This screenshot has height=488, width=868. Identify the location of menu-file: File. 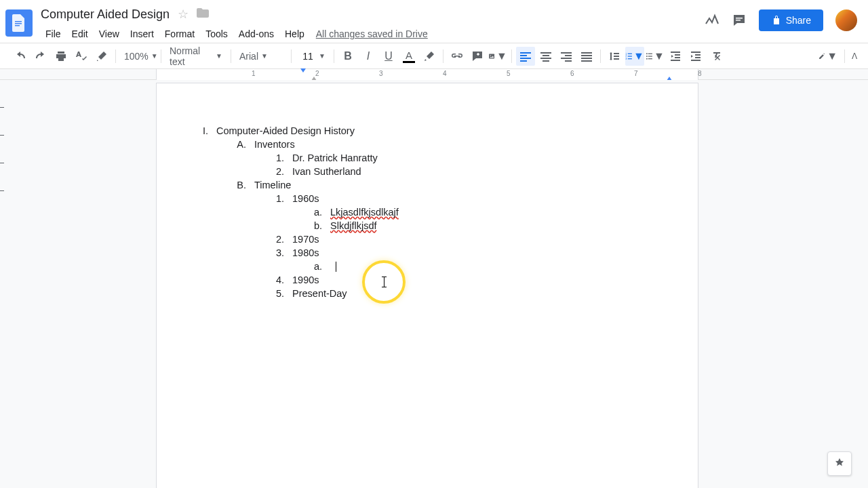
(53, 34).